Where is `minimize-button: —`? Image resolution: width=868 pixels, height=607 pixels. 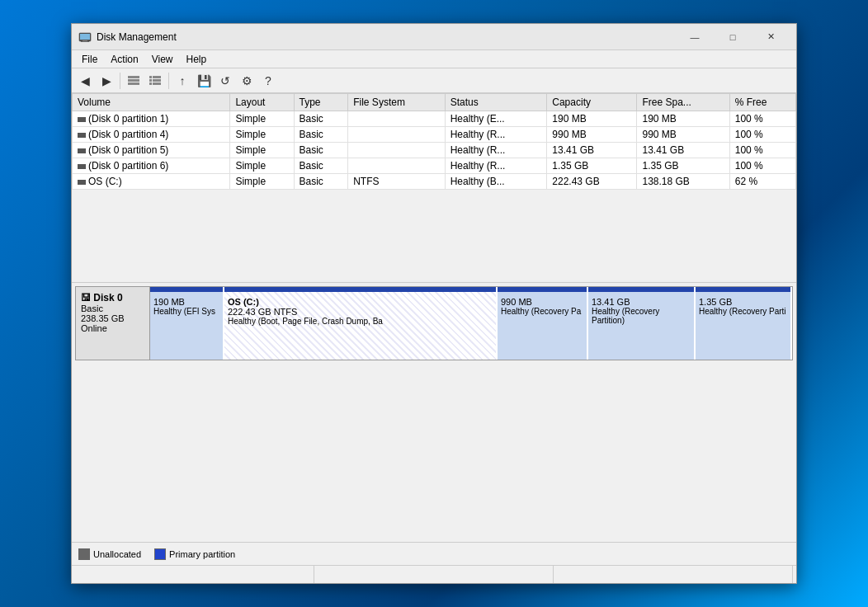 minimize-button: — is located at coordinates (695, 37).